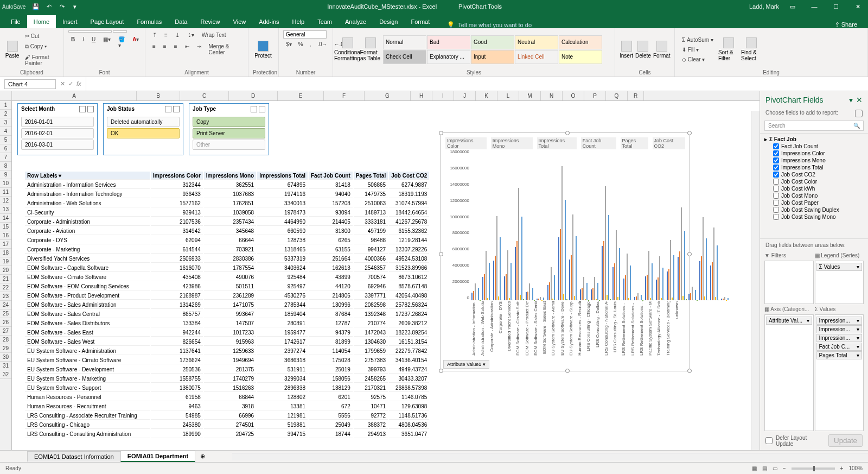  What do you see at coordinates (74, 96) in the screenshot?
I see `column-header: A` at bounding box center [74, 96].